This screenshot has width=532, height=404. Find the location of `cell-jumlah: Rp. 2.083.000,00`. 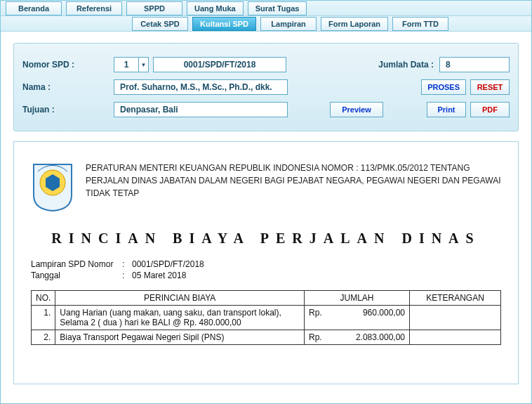

cell-jumlah: Rp. 2.083.000,00 is located at coordinates (357, 337).